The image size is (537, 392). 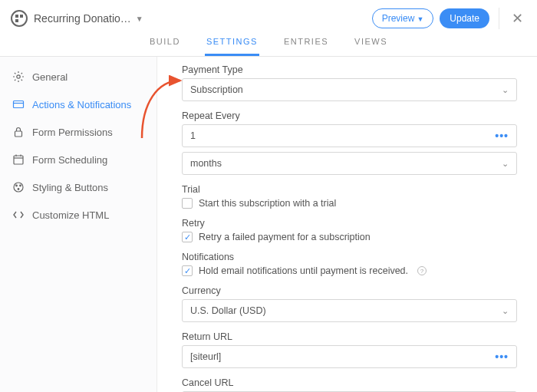 What do you see at coordinates (18, 160) in the screenshot?
I see `calendar-icon` at bounding box center [18, 160].